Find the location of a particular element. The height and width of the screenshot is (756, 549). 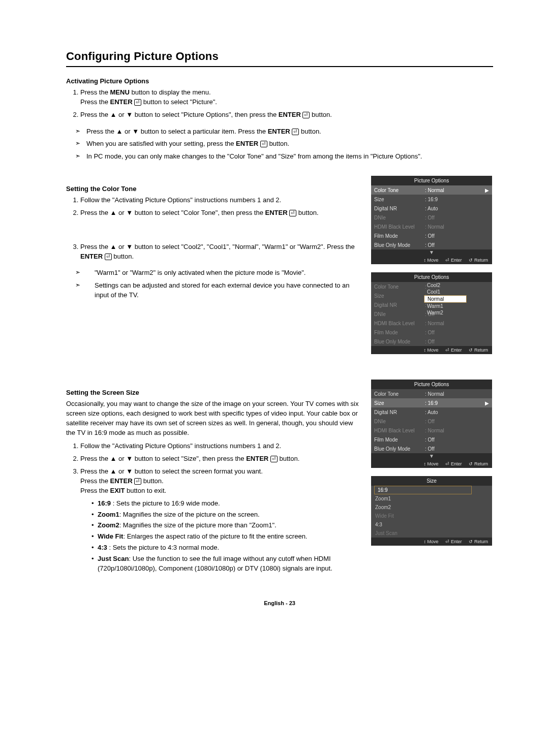

osd-row: Color Tone: Normal is located at coordinates (432, 394).